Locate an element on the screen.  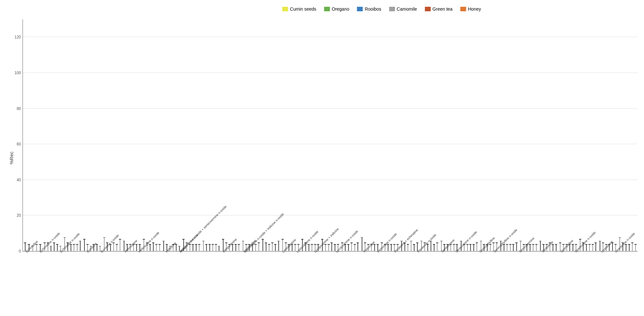
legend-label: Honey is located at coordinates (474, 9).